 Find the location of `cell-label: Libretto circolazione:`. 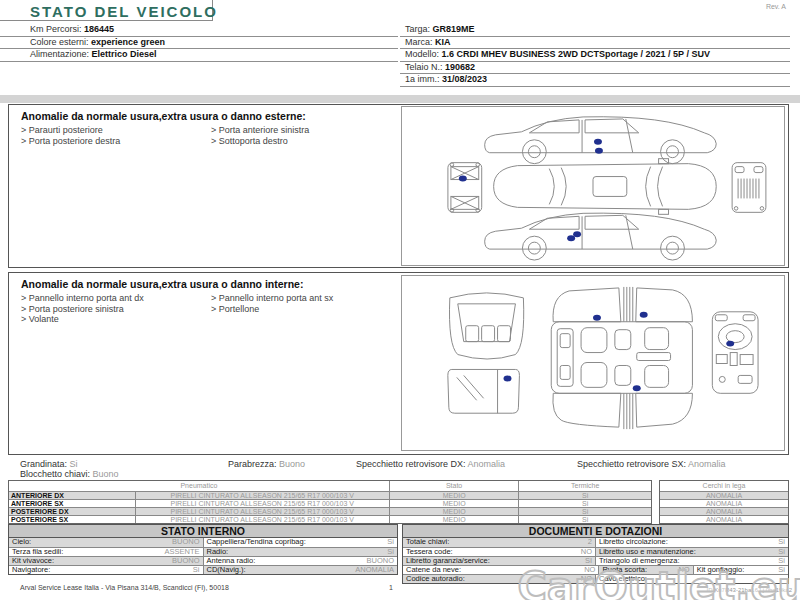

cell-label: Libretto circolazione: is located at coordinates (634, 542).